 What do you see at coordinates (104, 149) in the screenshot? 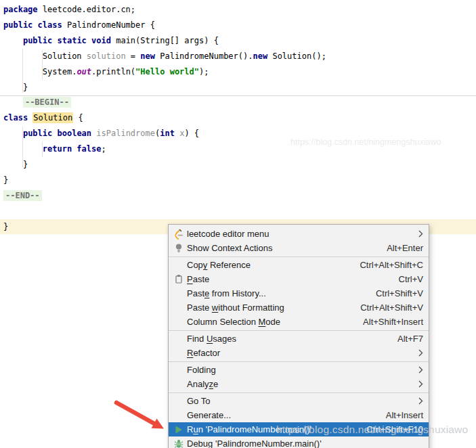
I see `code-token: ;` at bounding box center [104, 149].